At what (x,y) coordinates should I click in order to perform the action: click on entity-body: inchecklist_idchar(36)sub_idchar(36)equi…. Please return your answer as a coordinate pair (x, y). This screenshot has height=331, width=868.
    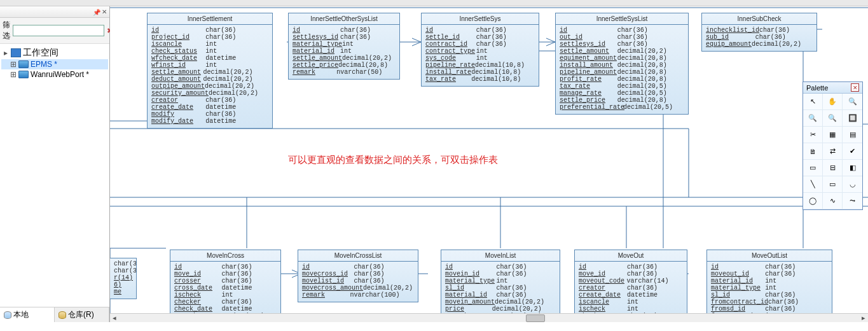
    Looking at the image, I should click on (759, 38).